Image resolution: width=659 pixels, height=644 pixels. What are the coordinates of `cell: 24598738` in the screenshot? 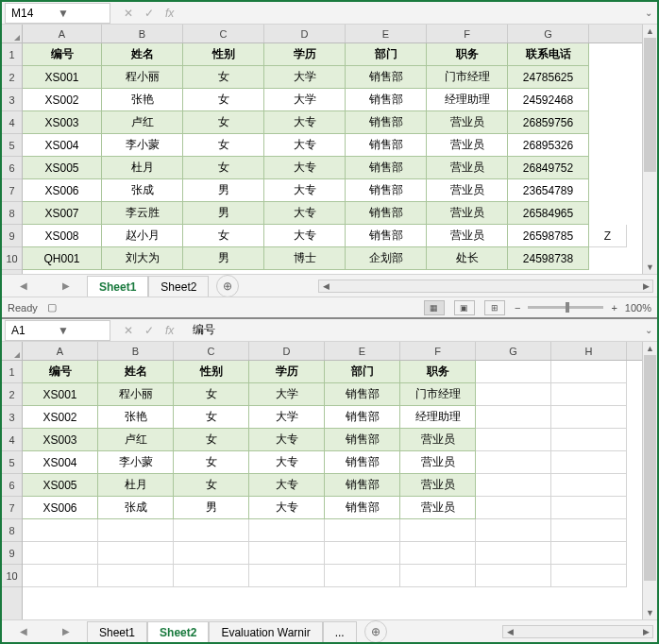 It's located at (549, 259).